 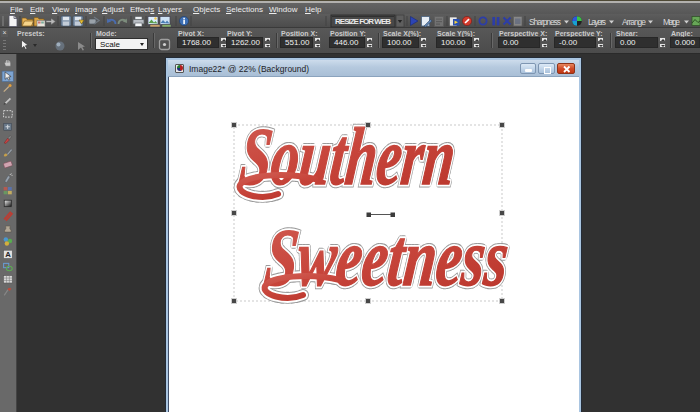 What do you see at coordinates (8, 254) in the screenshot?
I see `svg-text: A` at bounding box center [8, 254].